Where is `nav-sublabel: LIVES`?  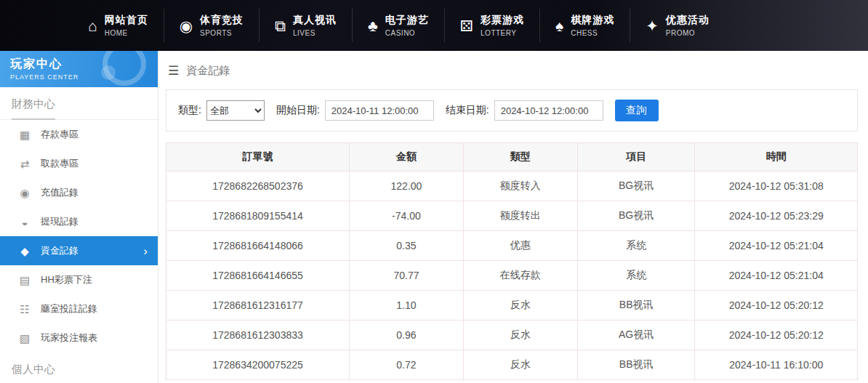
nav-sublabel: LIVES is located at coordinates (315, 33).